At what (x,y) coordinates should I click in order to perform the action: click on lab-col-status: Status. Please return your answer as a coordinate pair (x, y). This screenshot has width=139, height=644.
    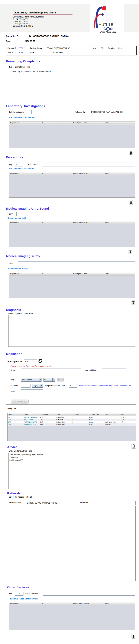
    Looking at the image, I should click on (120, 123).